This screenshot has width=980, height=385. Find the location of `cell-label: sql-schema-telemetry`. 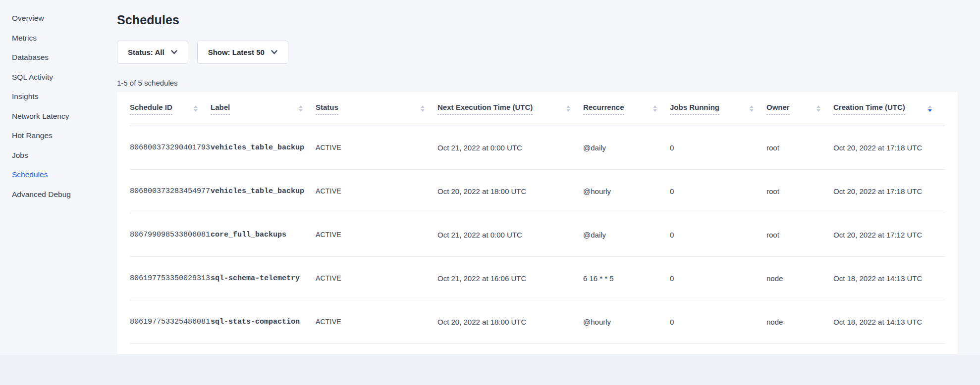

cell-label: sql-schema-telemetry is located at coordinates (263, 278).